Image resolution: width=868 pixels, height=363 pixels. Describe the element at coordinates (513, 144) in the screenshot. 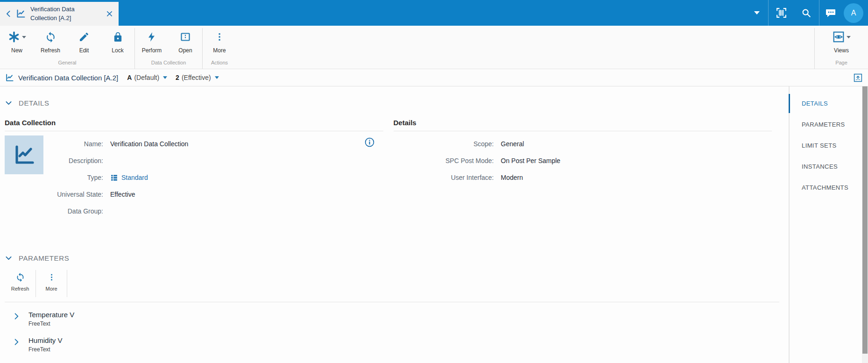

I see `field-value: General` at that location.